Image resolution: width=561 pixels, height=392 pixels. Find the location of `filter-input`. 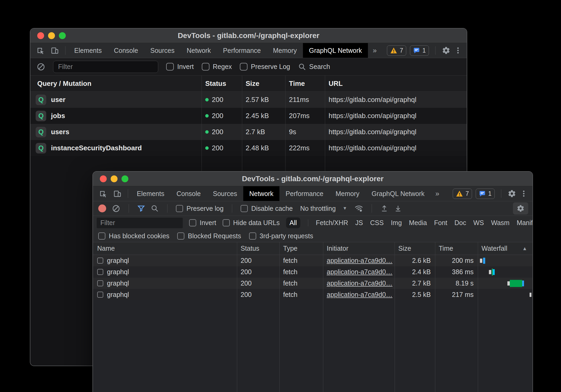

filter-input is located at coordinates (106, 67).